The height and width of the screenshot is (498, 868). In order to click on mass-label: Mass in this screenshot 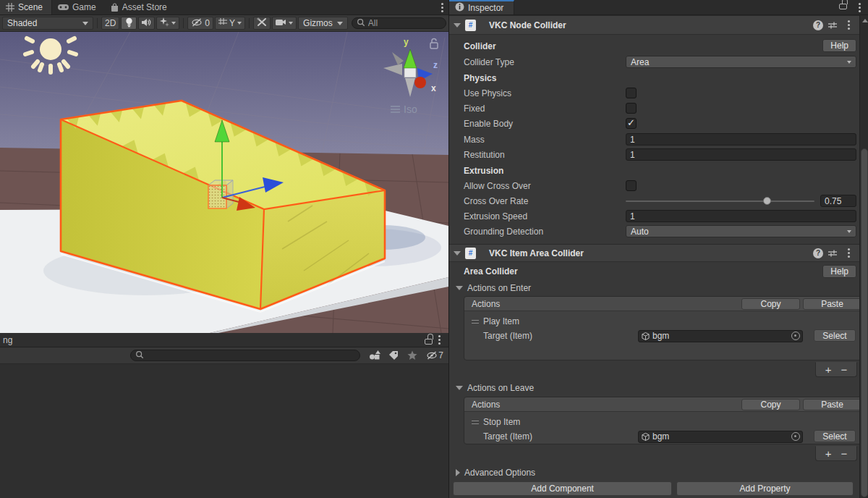, I will do `click(475, 140)`.